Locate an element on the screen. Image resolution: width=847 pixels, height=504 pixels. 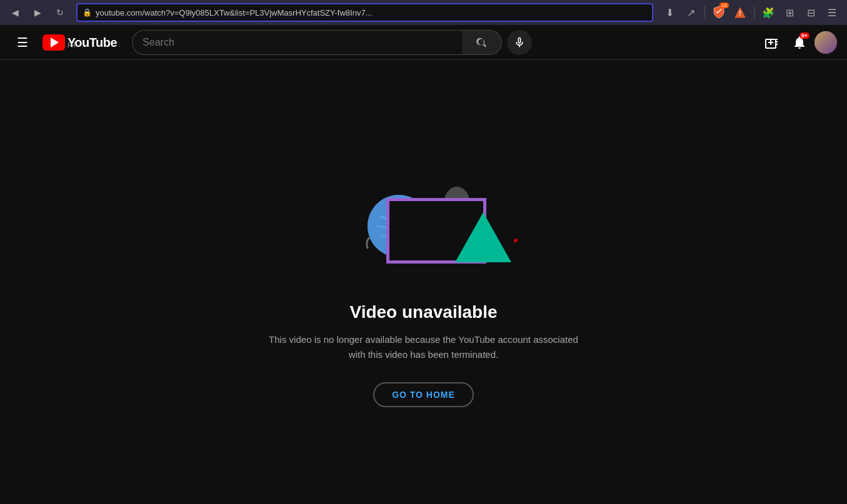
menu-icon: ☰ is located at coordinates (832, 12).